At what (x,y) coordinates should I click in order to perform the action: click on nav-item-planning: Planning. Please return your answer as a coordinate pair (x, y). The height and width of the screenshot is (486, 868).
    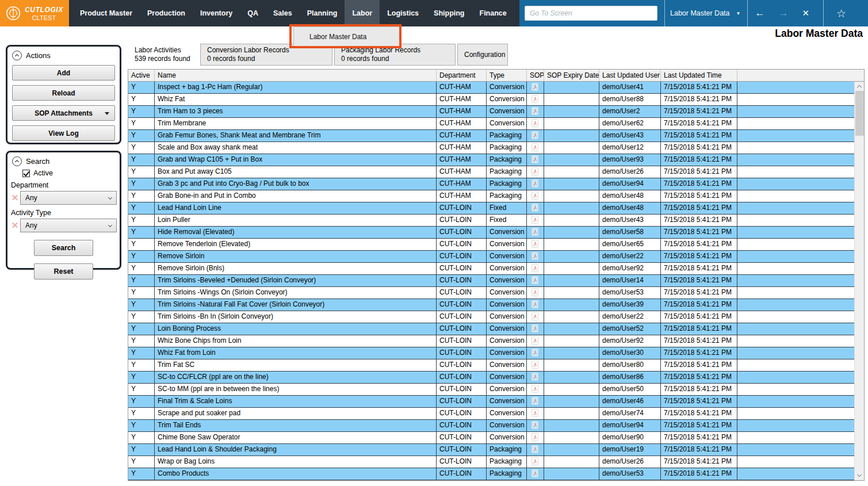
    Looking at the image, I should click on (322, 13).